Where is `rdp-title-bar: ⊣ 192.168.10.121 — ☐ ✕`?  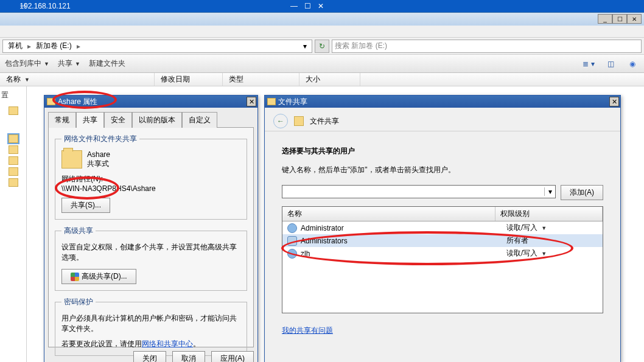 rdp-title-bar: ⊣ 192.168.10.121 — ☐ ✕ is located at coordinates (322, 6).